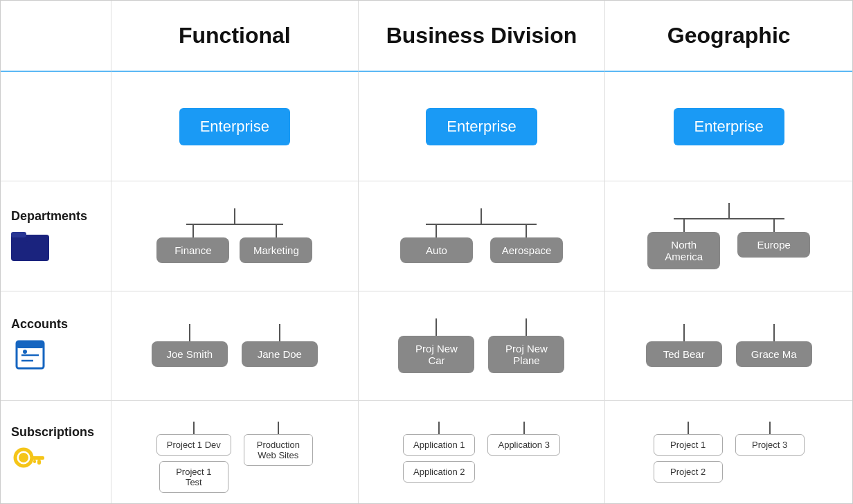 The height and width of the screenshot is (504, 853). What do you see at coordinates (56, 236) in the screenshot?
I see `departments-label-cell: Departments` at bounding box center [56, 236].